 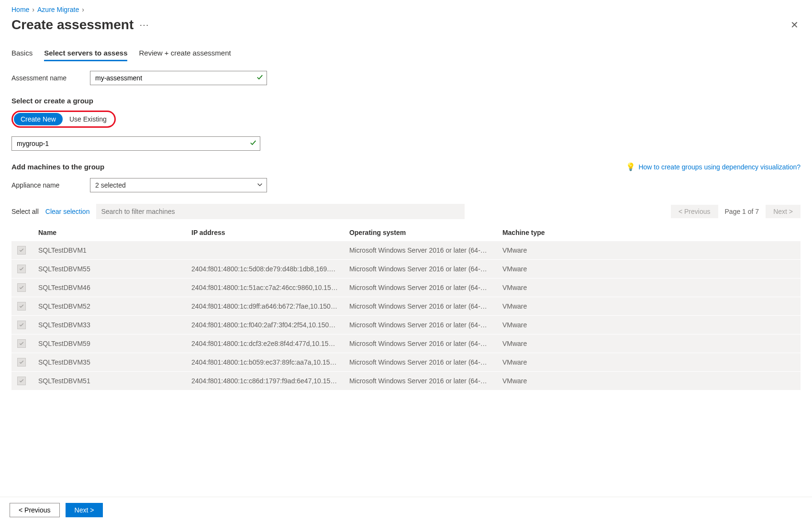 I want to click on cell-ip: 2404:f801:4800:1c:dcf3:e2e8:8f4d:477d,10…, so click(x=265, y=344).